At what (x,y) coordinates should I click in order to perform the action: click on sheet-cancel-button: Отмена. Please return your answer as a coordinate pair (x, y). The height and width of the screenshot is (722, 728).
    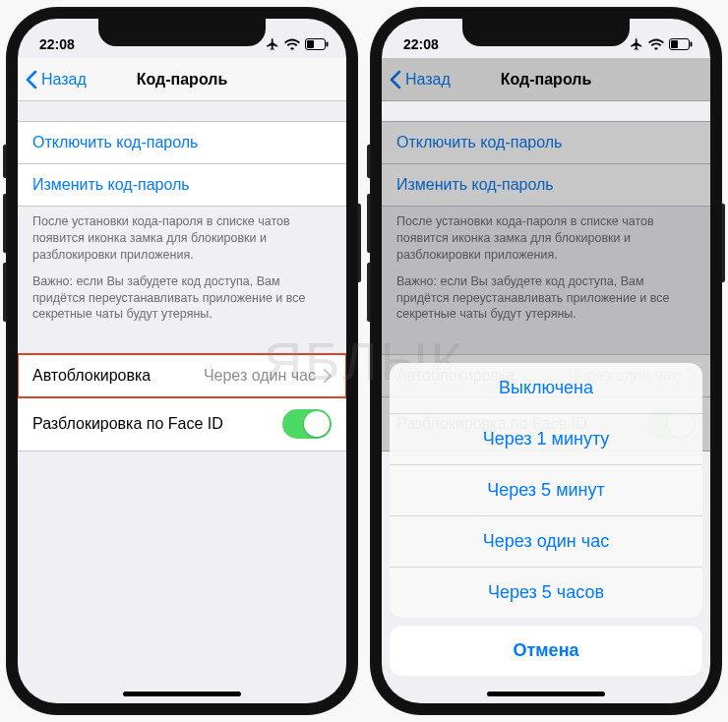
    Looking at the image, I should click on (546, 651).